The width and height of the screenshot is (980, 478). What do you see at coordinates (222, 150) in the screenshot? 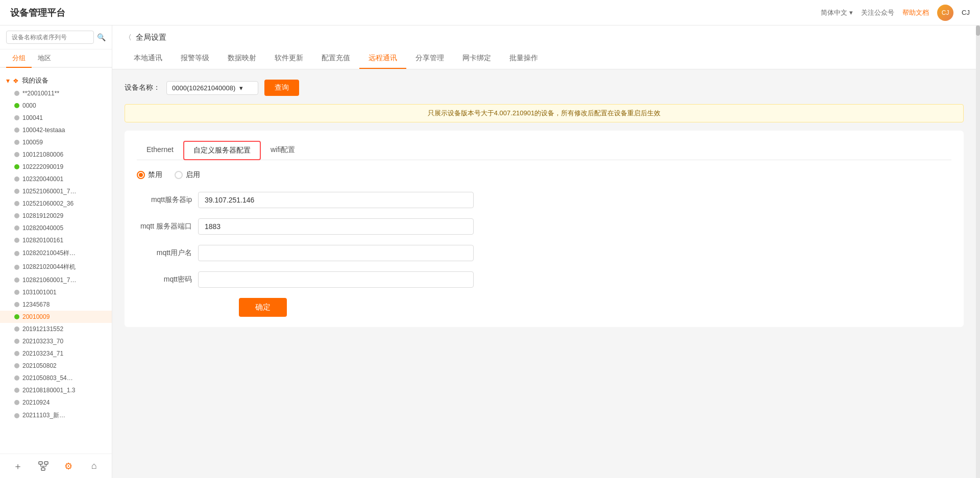
I see `subtab-custom-server: 自定义服务器配置` at bounding box center [222, 150].